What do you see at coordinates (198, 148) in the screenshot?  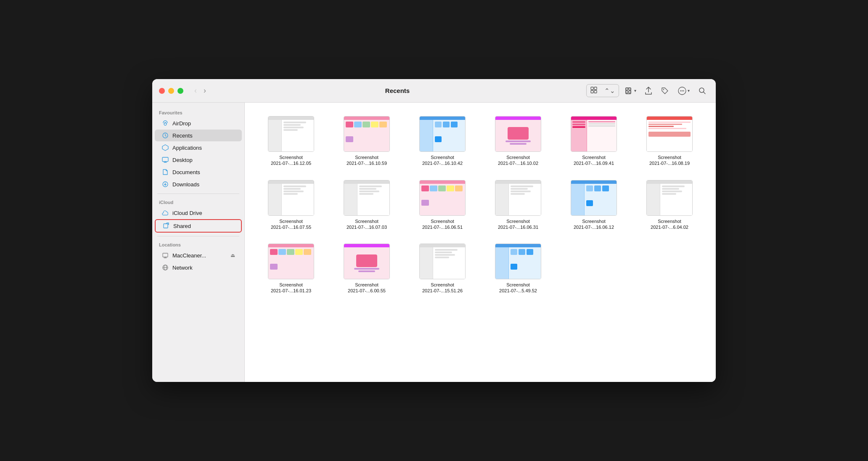 I see `sidebar-item-applications: Applications` at bounding box center [198, 148].